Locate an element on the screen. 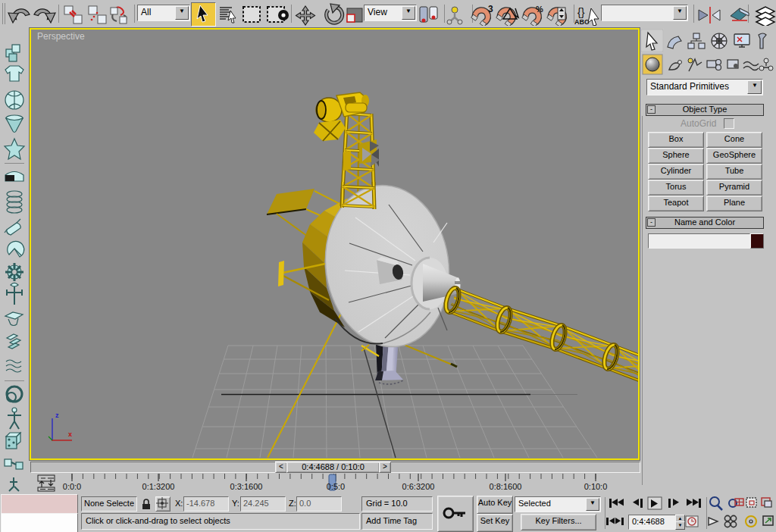 The height and width of the screenshot is (532, 776). svg-text: 0:10:0 is located at coordinates (596, 487).